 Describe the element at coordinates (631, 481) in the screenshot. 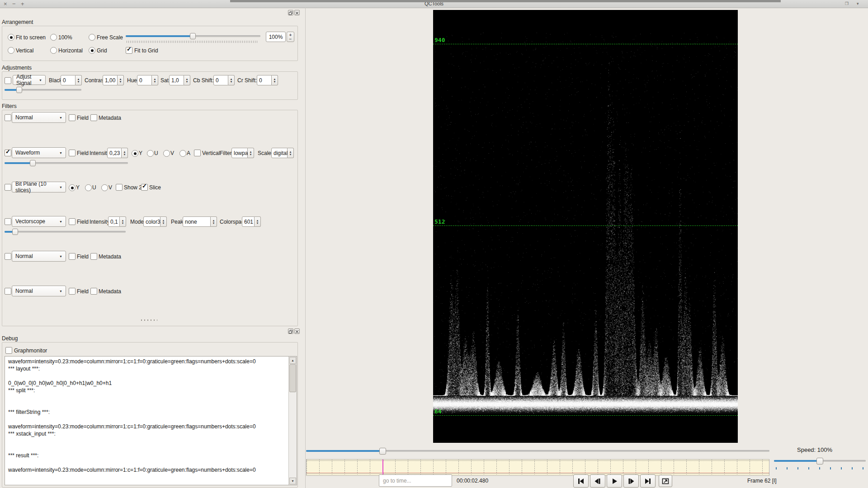

I see `next-frame-button` at that location.